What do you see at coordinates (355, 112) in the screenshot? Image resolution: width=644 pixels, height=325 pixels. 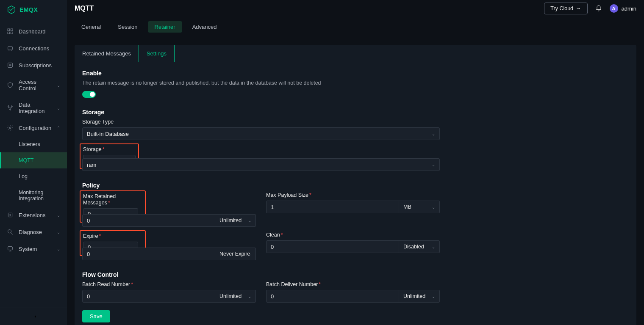 I see `storage-title: Storage` at bounding box center [355, 112].